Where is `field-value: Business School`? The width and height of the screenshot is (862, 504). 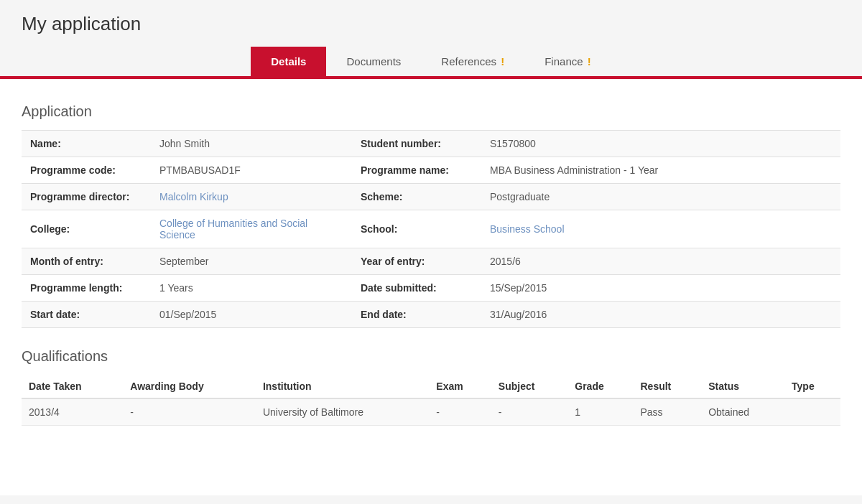
field-value: Business School is located at coordinates (661, 230).